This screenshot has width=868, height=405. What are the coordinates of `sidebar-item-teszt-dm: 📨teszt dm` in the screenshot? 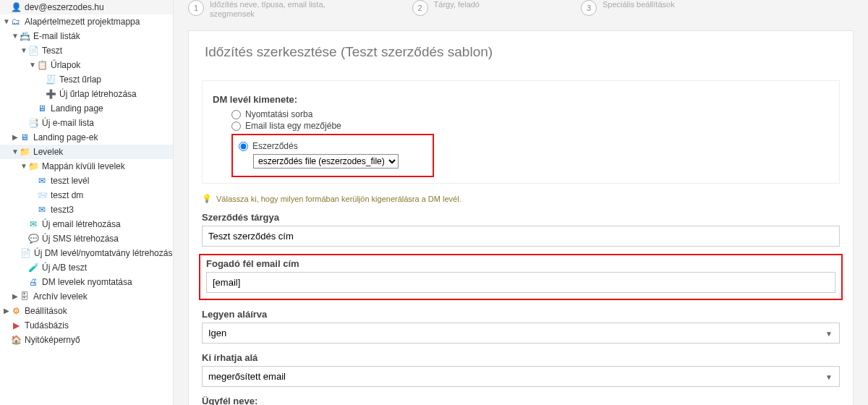 It's located at (87, 195).